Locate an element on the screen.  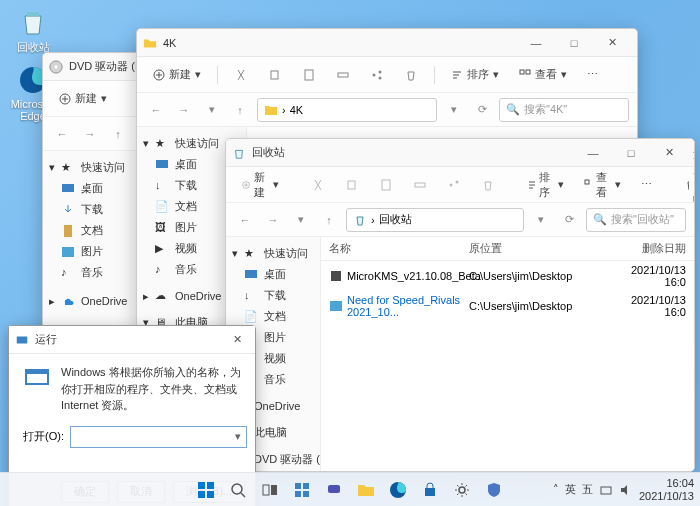
chat-button is located at coordinates (334, 490).